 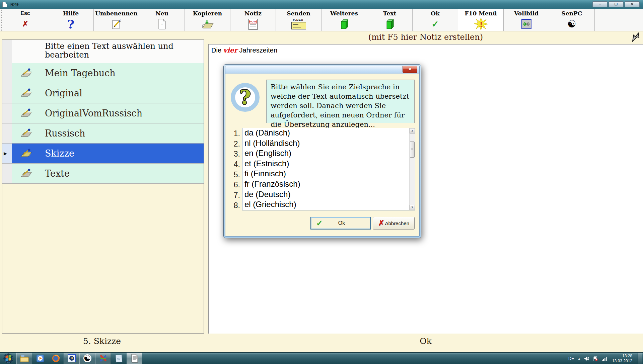 What do you see at coordinates (103, 358) in the screenshot?
I see `crossing-ribbons-icon` at bounding box center [103, 358].